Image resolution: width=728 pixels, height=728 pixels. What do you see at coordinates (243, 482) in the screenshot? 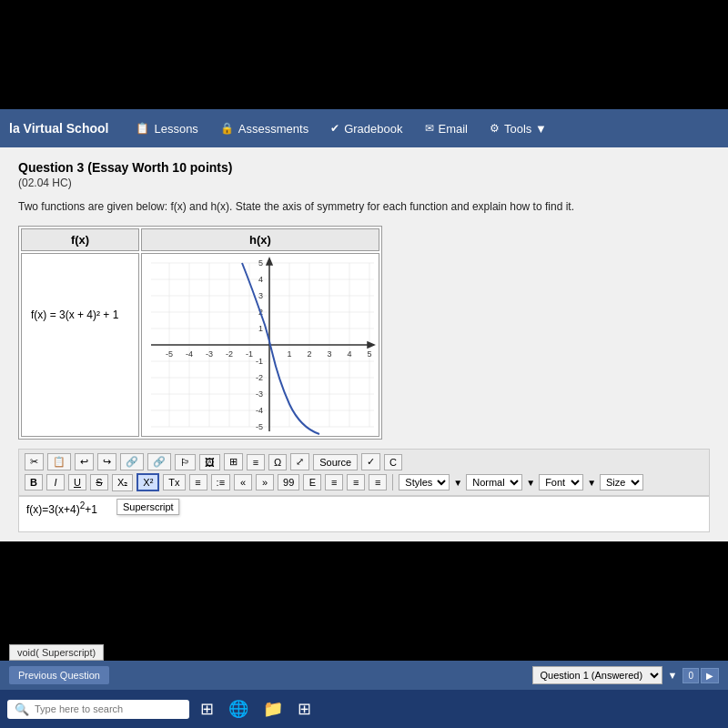
I see `blockquote-left-button: «` at bounding box center [243, 482].